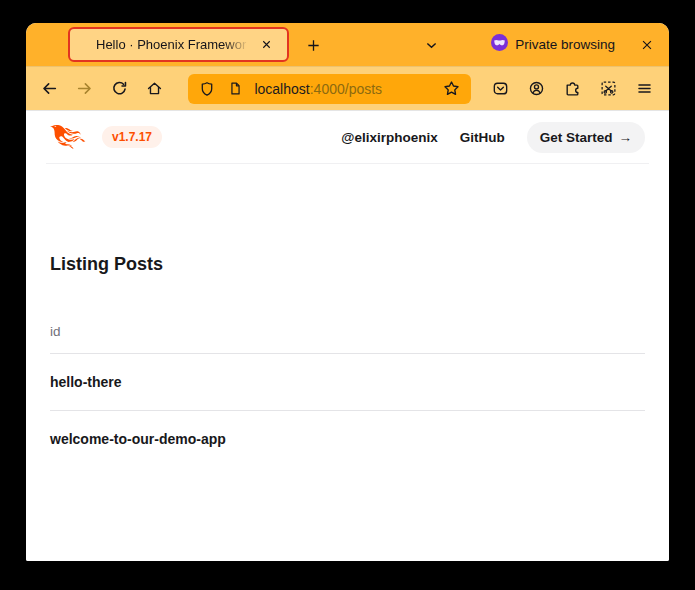 This screenshot has width=695, height=590. I want to click on forward-button, so click(84, 89).